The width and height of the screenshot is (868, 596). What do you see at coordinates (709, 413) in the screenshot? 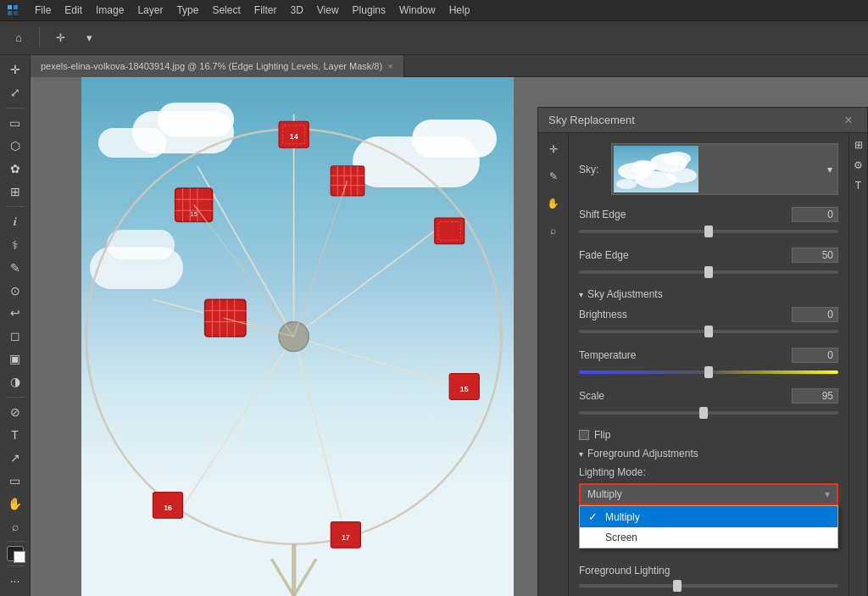
I see `scale-track` at bounding box center [709, 413].